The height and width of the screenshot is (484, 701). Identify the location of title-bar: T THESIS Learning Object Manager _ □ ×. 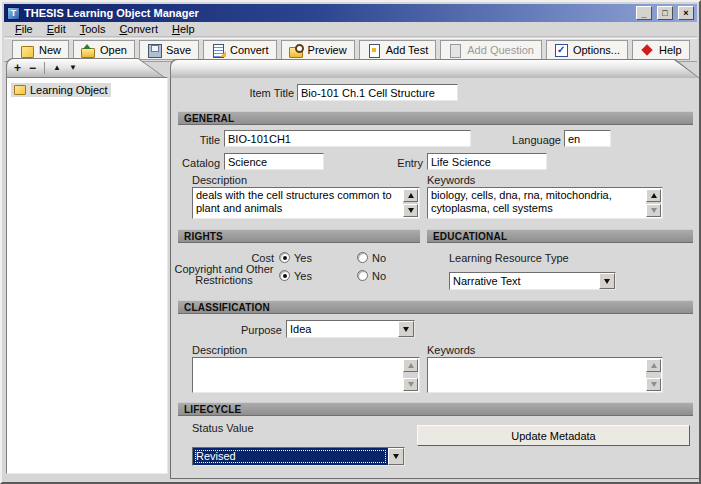
(350, 13).